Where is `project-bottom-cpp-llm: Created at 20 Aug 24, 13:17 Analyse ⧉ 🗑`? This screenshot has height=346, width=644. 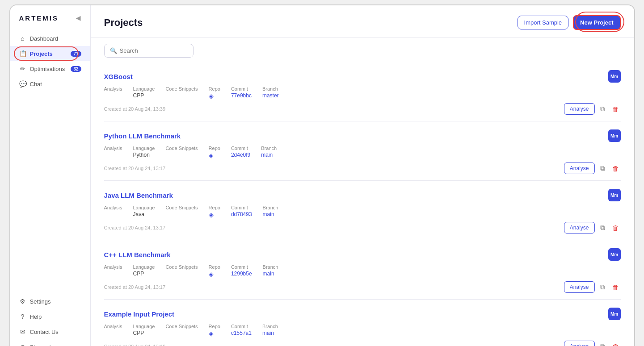
project-bottom-cpp-llm: Created at 20 Aug 24, 13:17 Analyse ⧉ 🗑 is located at coordinates (362, 287).